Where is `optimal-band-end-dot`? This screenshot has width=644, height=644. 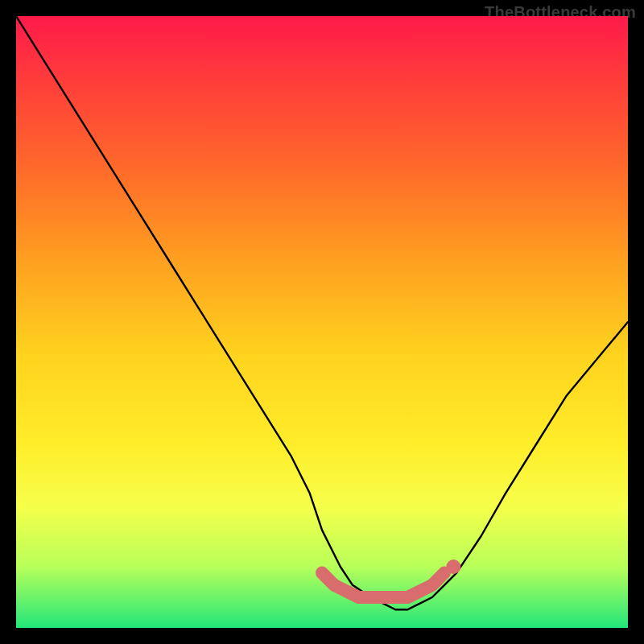
optimal-band-end-dot is located at coordinates (453, 567).